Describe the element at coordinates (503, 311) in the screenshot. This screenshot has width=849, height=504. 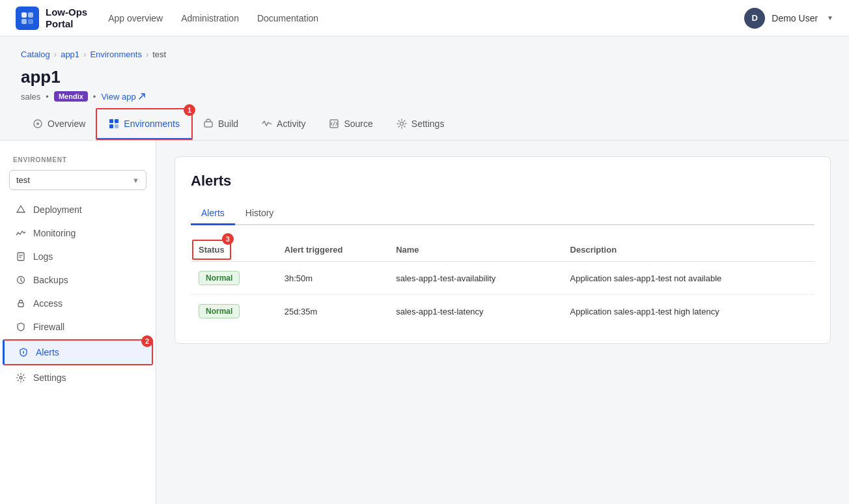
I see `table-row: Normal 25d:35m sales-app1-test-latency A…` at that location.